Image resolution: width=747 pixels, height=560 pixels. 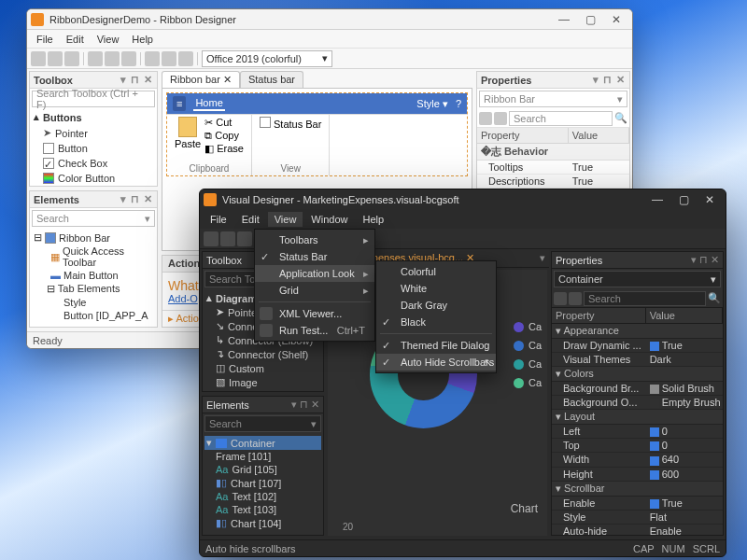 I want to click on tree-item: Button [ID_APP_A, so click(x=93, y=315).